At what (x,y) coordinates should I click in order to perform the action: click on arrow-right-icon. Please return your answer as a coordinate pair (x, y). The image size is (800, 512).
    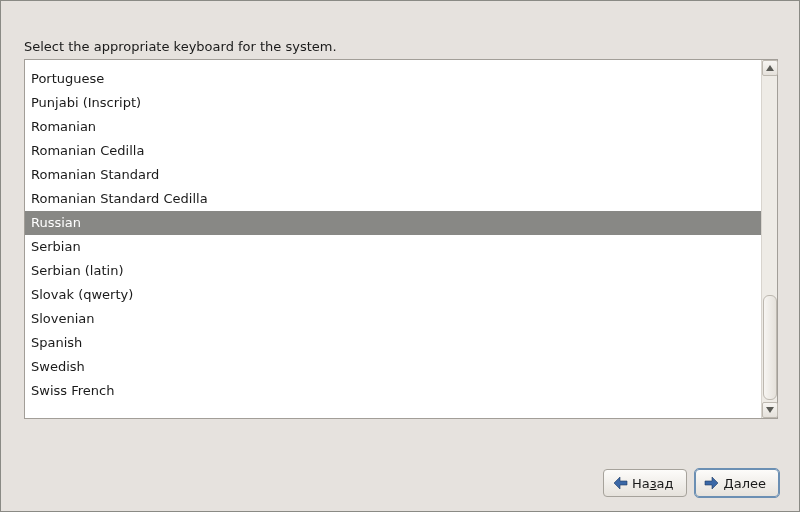
    Looking at the image, I should click on (712, 483).